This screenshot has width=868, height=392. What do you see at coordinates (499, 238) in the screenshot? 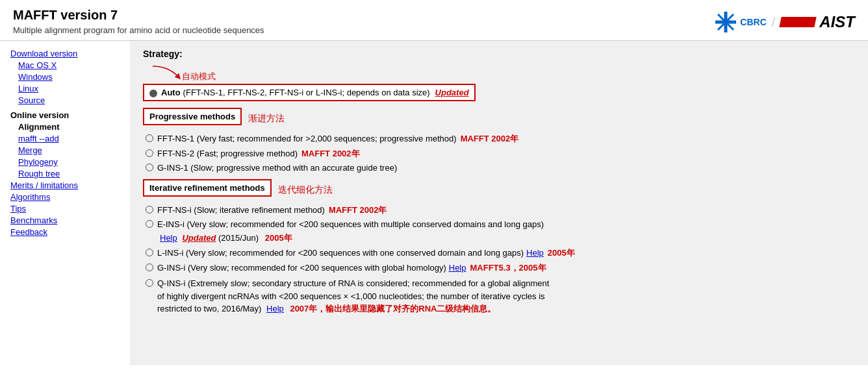
I see `e-ins-i-extra-row: Help Updated (2015/Jun) 2005年` at bounding box center [499, 238].